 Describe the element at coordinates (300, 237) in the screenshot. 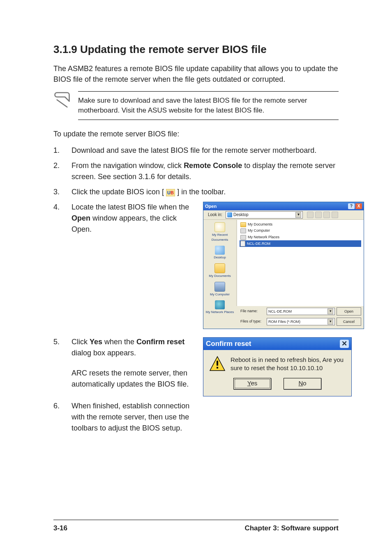

I see `list-item: My Network Places` at that location.